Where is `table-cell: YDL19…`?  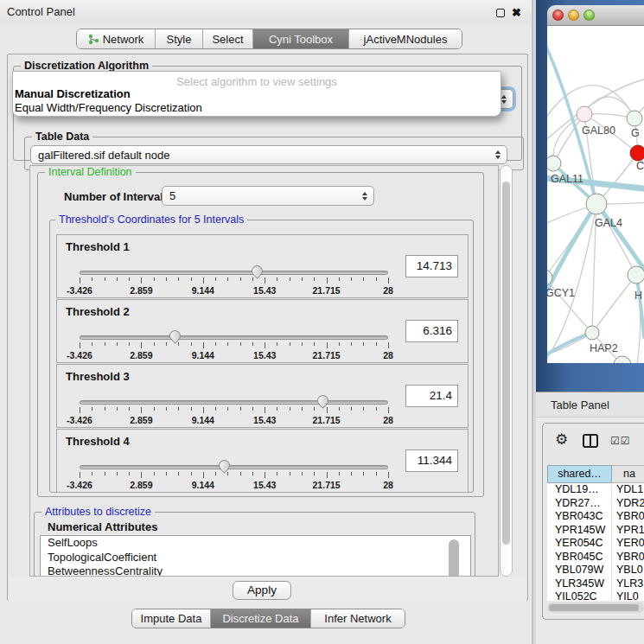 table-cell: YDL19… is located at coordinates (579, 490).